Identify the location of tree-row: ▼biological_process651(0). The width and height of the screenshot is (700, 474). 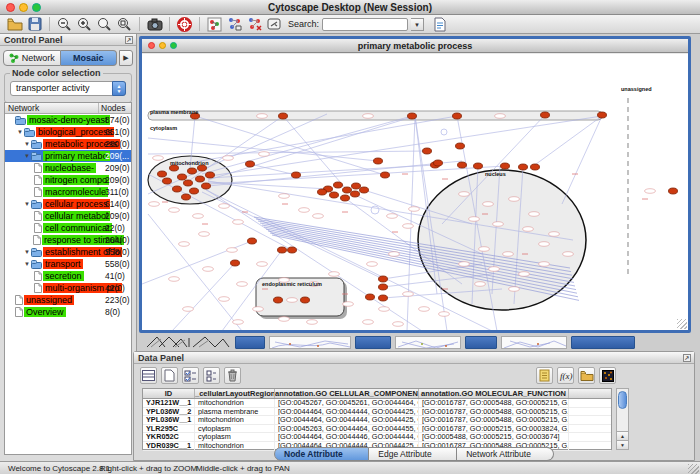
(68, 132).